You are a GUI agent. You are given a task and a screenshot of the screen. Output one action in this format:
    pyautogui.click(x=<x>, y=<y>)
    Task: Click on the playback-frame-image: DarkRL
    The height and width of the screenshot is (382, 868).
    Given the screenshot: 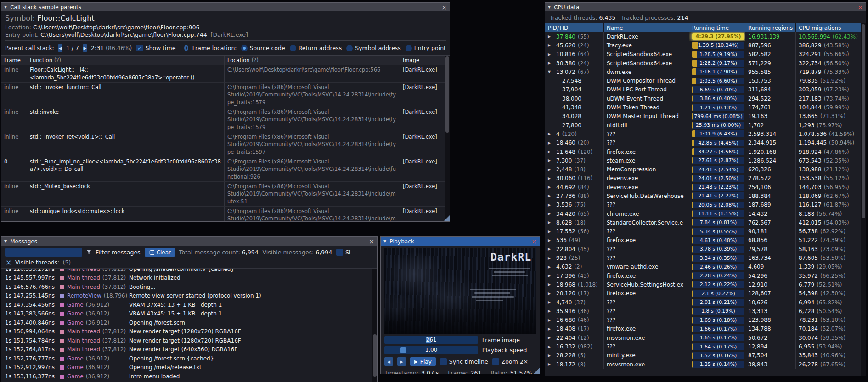 What is the action you would take?
    pyautogui.click(x=460, y=291)
    